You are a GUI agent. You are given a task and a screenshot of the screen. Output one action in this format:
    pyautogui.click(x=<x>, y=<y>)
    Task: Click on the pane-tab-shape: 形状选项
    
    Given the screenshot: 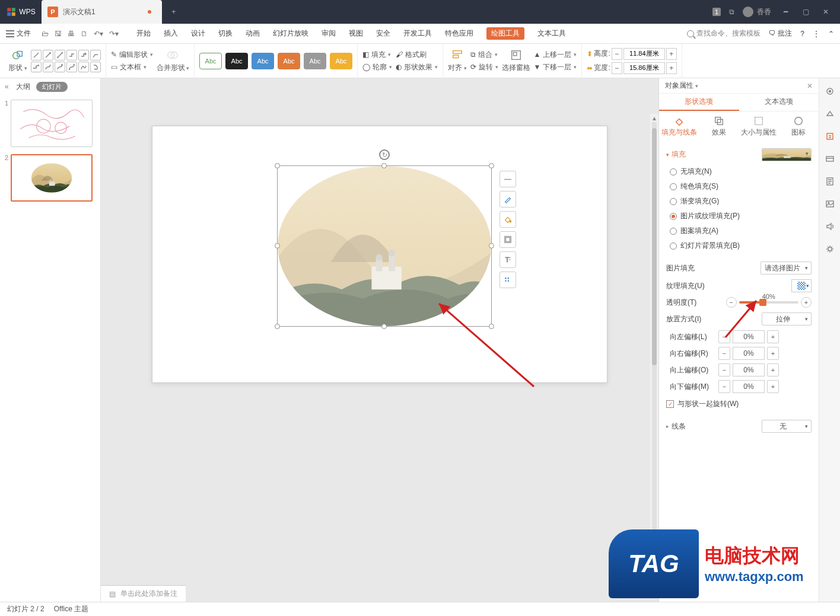 What is the action you would take?
    pyautogui.click(x=699, y=102)
    